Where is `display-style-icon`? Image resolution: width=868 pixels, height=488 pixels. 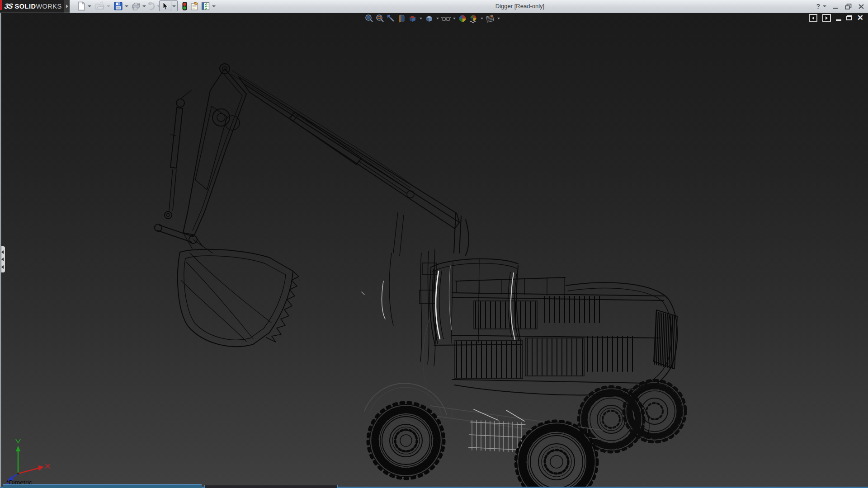
display-style-icon is located at coordinates (429, 19).